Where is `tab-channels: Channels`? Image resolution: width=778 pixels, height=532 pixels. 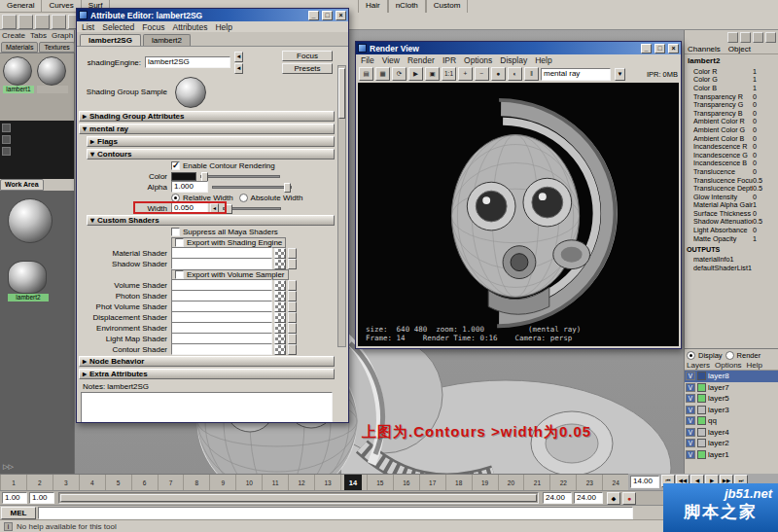 tab-channels: Channels is located at coordinates (704, 49).